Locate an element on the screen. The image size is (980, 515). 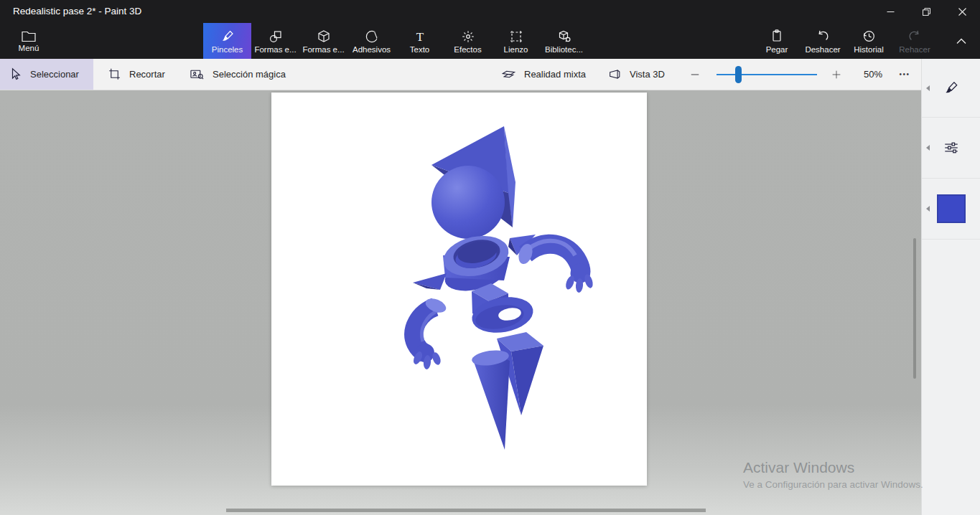
library-icon is located at coordinates (564, 37).